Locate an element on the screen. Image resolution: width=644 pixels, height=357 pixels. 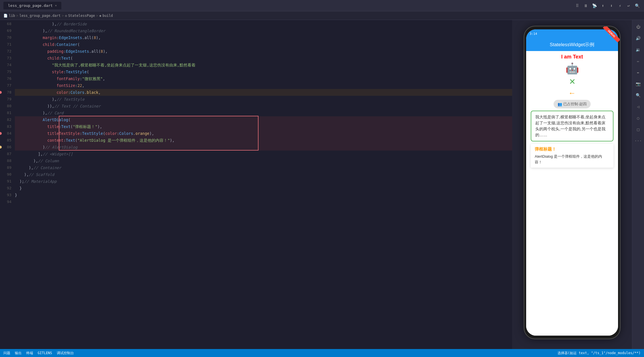
vtool-more: ··· is located at coordinates (638, 141).